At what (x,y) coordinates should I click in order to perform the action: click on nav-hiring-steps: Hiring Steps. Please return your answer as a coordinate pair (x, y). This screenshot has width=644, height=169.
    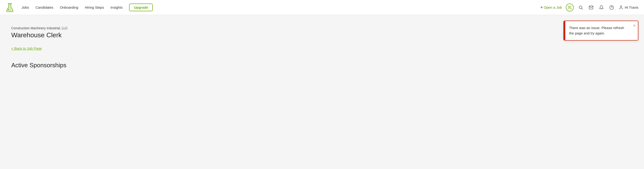
    Looking at the image, I should click on (94, 8).